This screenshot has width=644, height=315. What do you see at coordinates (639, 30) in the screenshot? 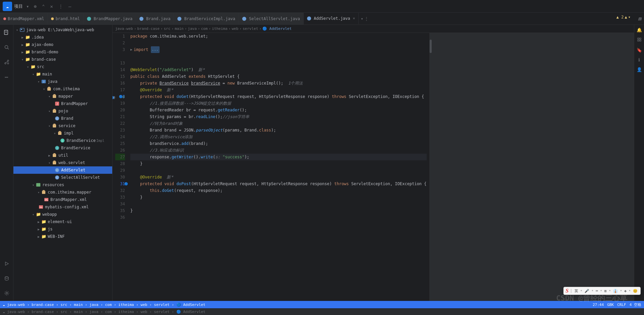
I see `notifications-icon: 🔔` at bounding box center [639, 30].